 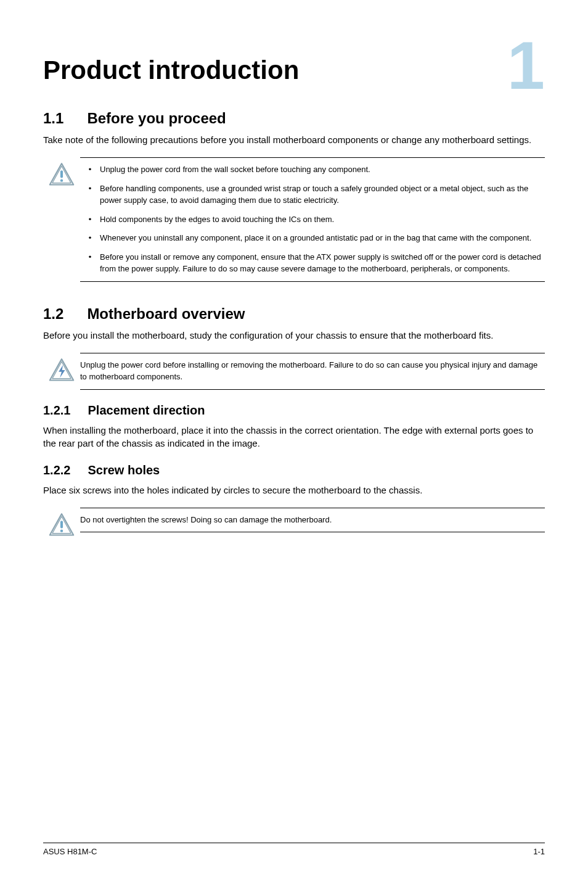 What do you see at coordinates (312, 263) in the screenshot?
I see `list-item: •Before you install or remove any compon…` at bounding box center [312, 263].